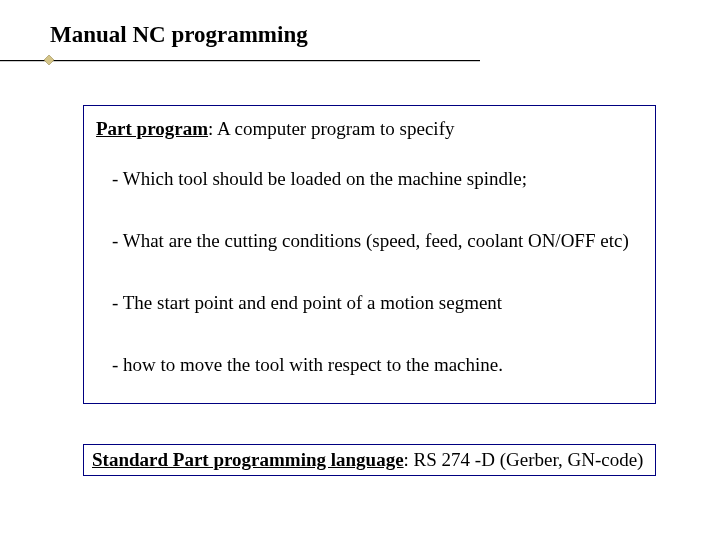 The width and height of the screenshot is (720, 540). What do you see at coordinates (49, 60) in the screenshot?
I see `title-bullet-icon` at bounding box center [49, 60].